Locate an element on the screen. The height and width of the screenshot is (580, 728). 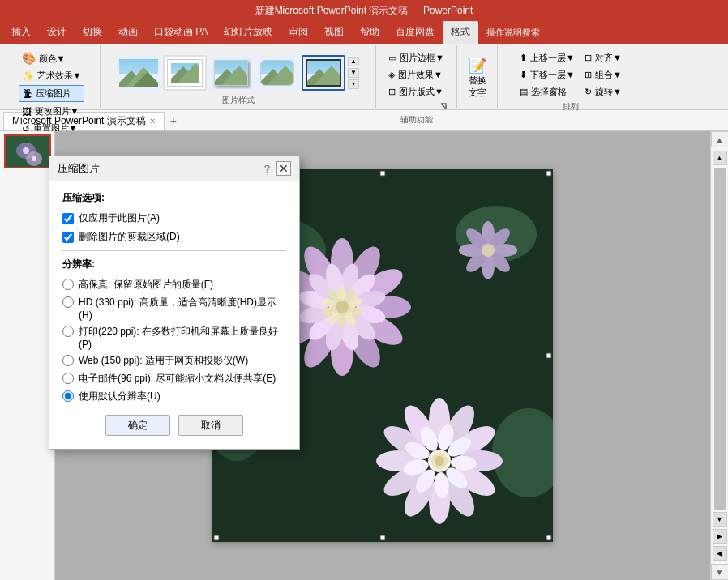
tab-slideshow: 幻灯片放映 is located at coordinates (248, 32).